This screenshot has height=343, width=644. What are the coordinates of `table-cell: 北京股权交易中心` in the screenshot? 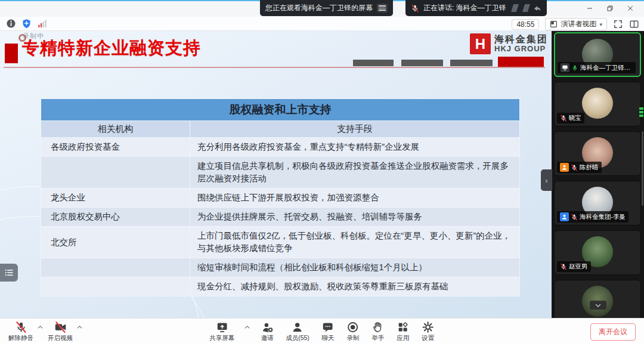 It's located at (116, 217).